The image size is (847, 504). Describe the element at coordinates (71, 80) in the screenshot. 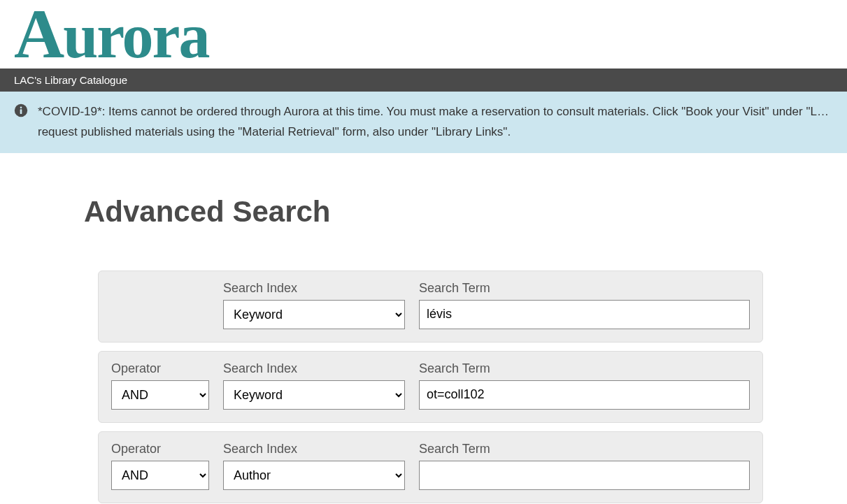

I see `subtitle-text: LAC's Library Catalogue` at that location.